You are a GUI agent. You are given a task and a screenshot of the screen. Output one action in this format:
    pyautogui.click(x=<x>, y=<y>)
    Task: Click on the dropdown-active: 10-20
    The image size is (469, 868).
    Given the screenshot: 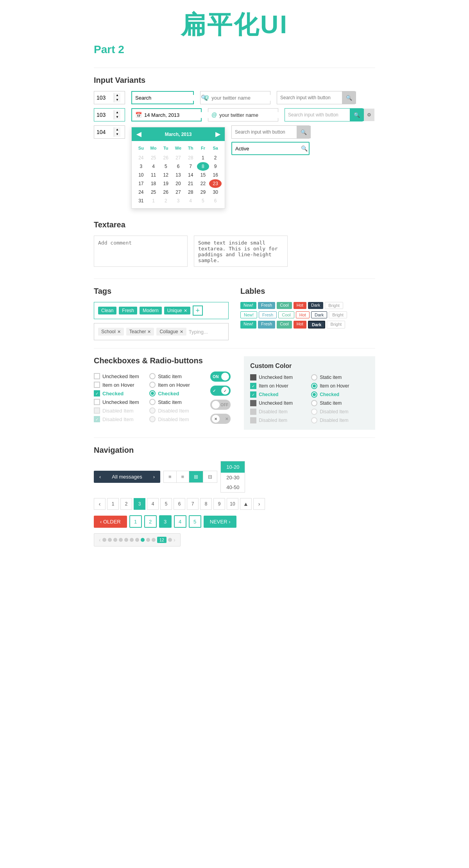 What is the action you would take?
    pyautogui.click(x=233, y=467)
    